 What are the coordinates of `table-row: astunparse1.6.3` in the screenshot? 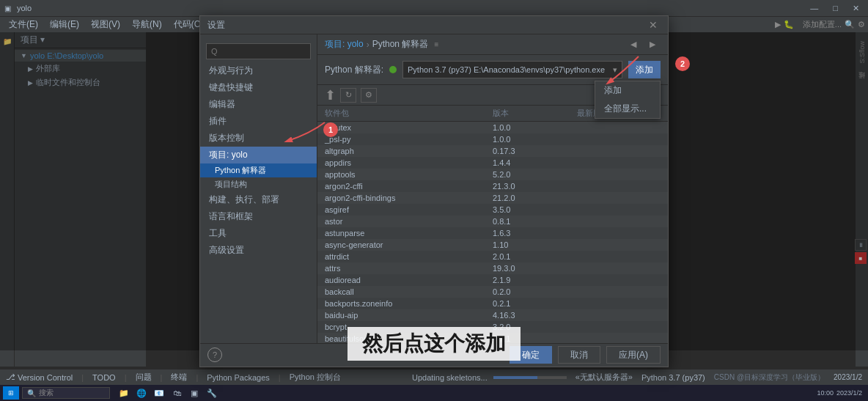 It's located at (493, 233).